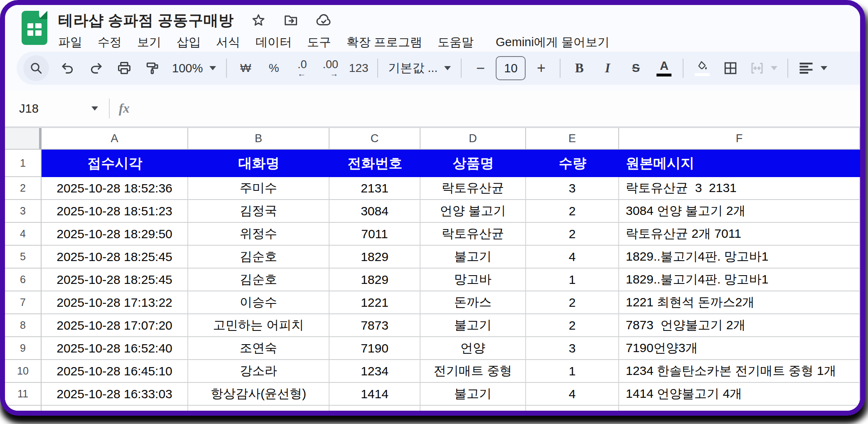 The image size is (868, 424). Describe the element at coordinates (115, 234) in the screenshot. I see `cell-time: 2025-10-28 18:29:50` at that location.